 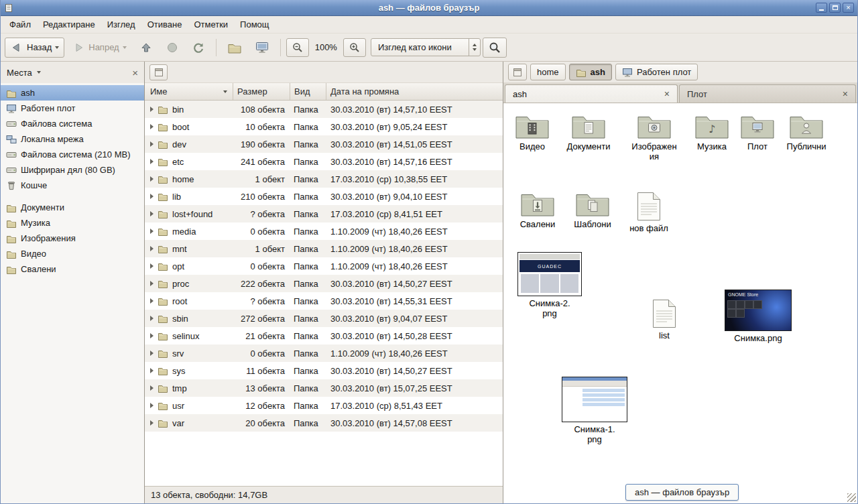 I want to click on icon-item-0: Видео, so click(x=534, y=132).